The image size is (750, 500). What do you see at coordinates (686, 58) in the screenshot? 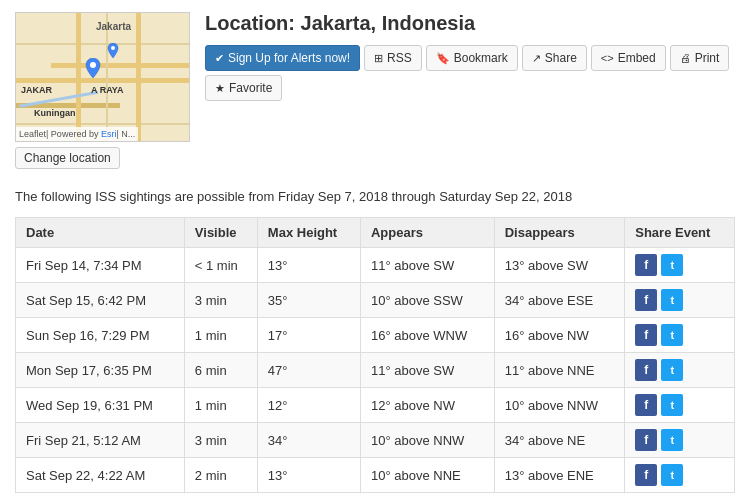
I see `print-icon: 🖨` at bounding box center [686, 58].